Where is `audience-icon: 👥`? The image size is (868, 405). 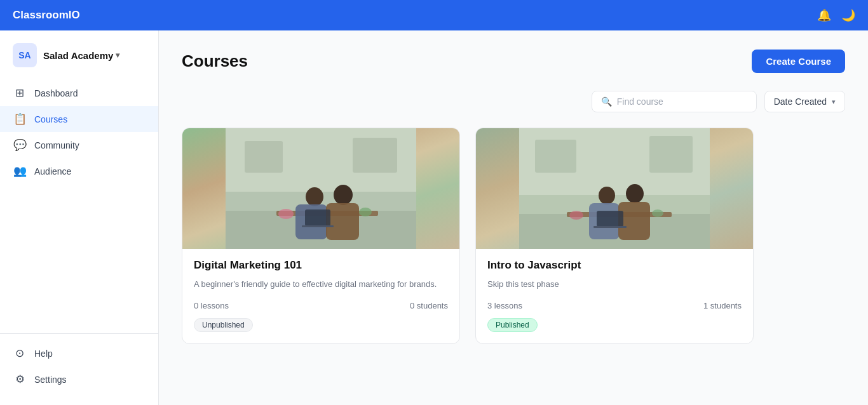 audience-icon: 👥 is located at coordinates (20, 171).